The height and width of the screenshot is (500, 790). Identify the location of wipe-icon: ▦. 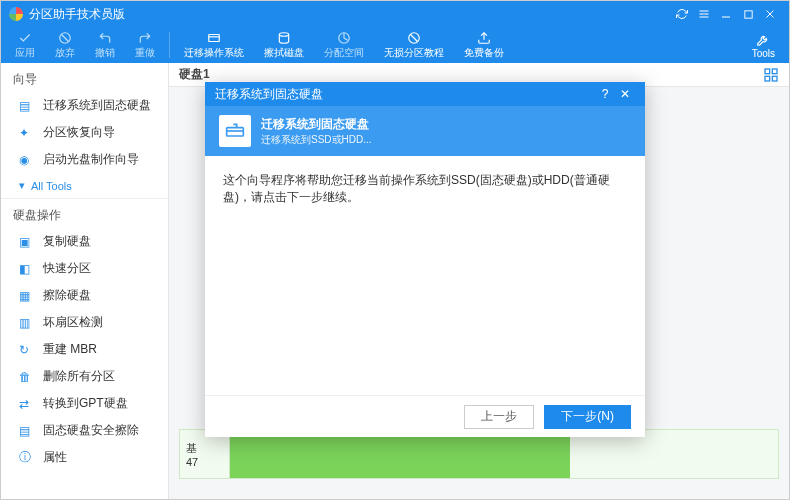
(27, 296).